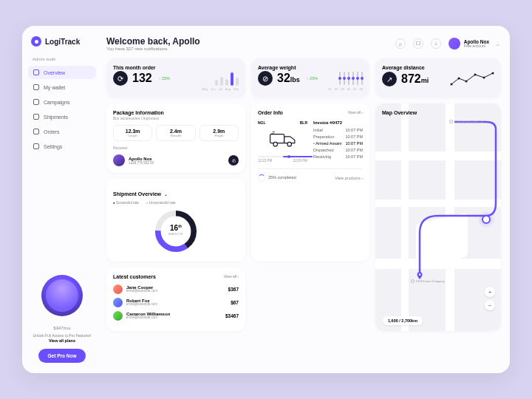 Image resolution: width=532 pixels, height=399 pixels. What do you see at coordinates (176, 220) in the screenshot?
I see `shipment-card: Shipment Overview⌄ Successful rateUnsucc…` at bounding box center [176, 220].